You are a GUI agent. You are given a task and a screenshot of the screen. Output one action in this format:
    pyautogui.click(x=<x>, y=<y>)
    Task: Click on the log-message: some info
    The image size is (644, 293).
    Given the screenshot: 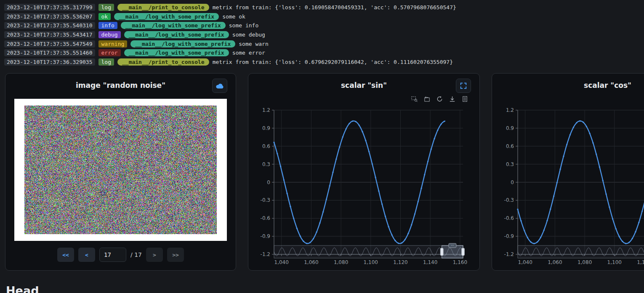 What is the action you would take?
    pyautogui.click(x=244, y=25)
    